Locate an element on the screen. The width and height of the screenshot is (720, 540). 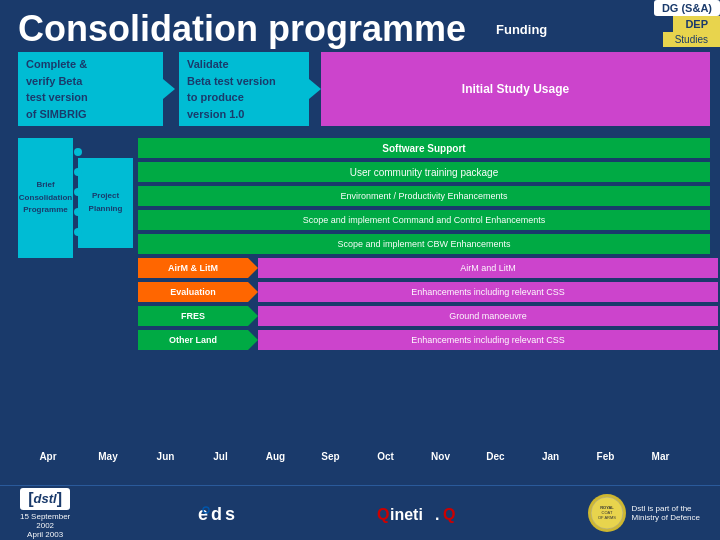
task-label-3: Other Land is located at coordinates (193, 340).